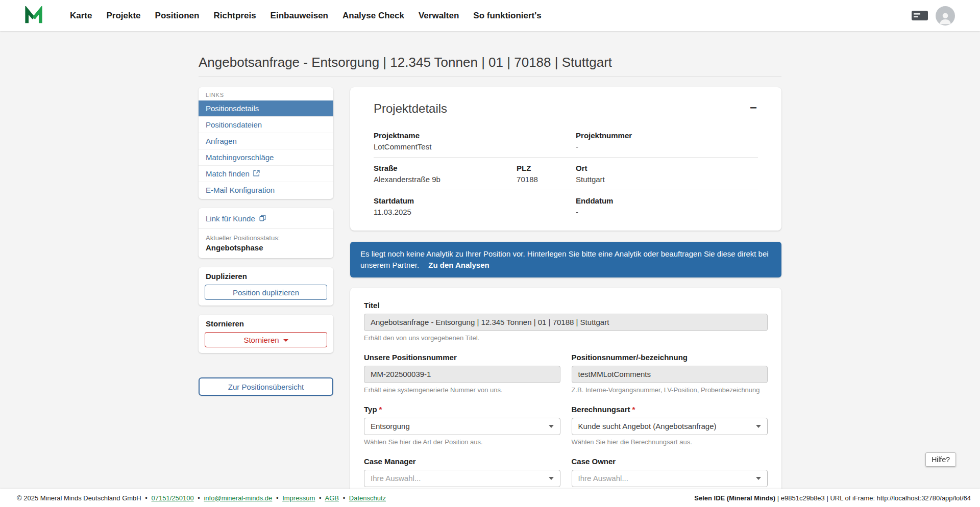  I want to click on case-owner-field: Case Owner Ihre Auswahl..., so click(670, 472).